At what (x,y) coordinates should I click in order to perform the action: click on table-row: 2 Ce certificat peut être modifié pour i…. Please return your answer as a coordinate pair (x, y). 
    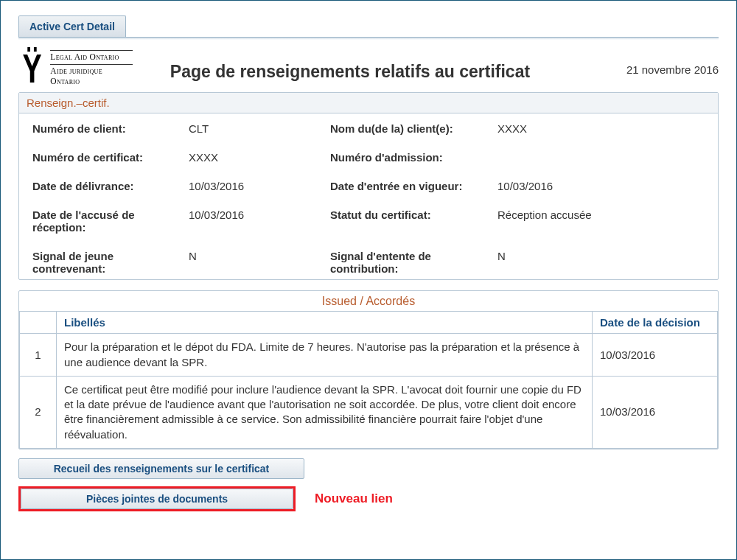
    Looking at the image, I should click on (368, 412).